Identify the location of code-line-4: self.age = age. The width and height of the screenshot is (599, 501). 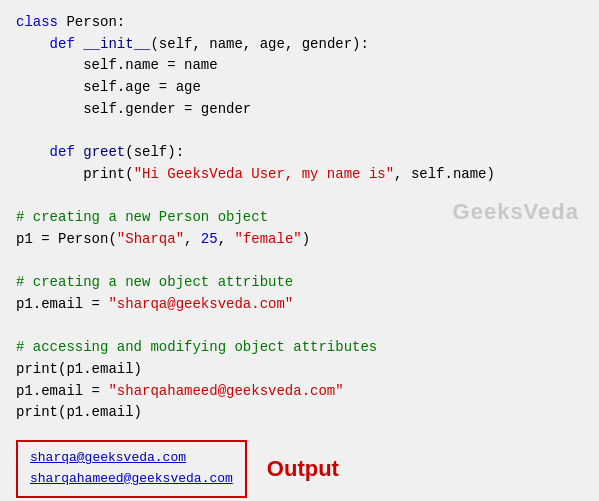
(300, 88).